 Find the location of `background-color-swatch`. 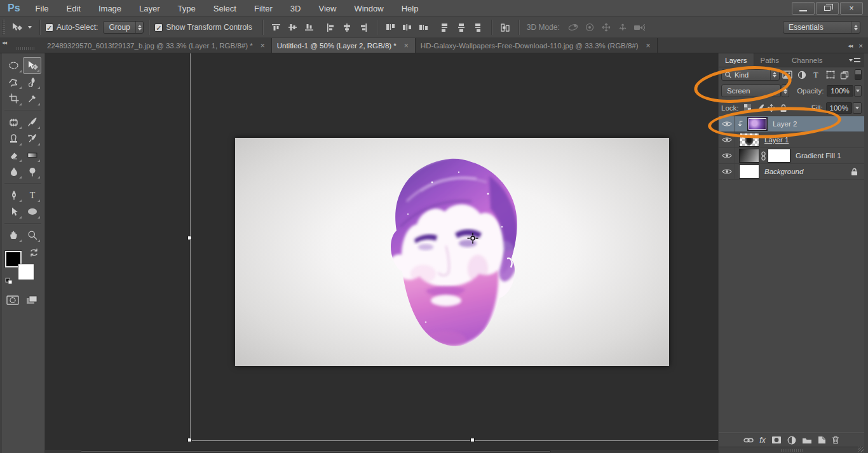

background-color-swatch is located at coordinates (26, 272).